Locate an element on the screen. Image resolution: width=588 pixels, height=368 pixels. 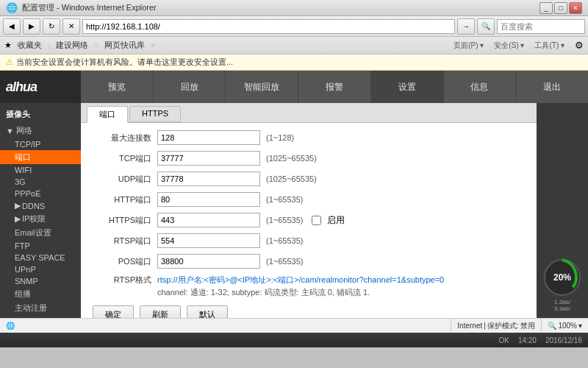
pos-port-hint: (1~65535) is located at coordinates (284, 261).